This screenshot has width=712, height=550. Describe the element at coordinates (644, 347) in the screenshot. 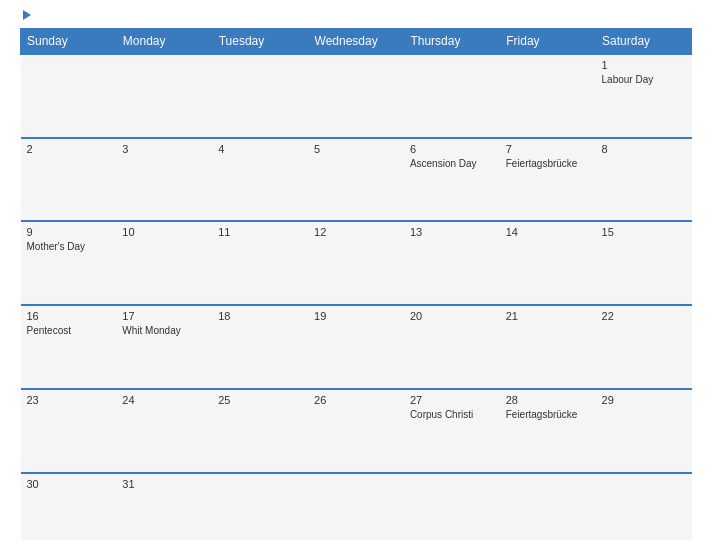

I see `calendar-cell: 22` at that location.